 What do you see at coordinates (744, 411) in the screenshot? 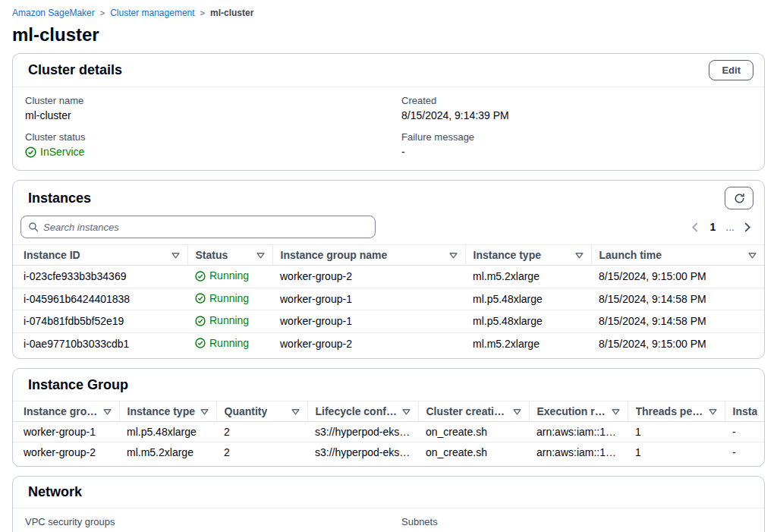
I see `col-instance-truncated: Insta` at bounding box center [744, 411].